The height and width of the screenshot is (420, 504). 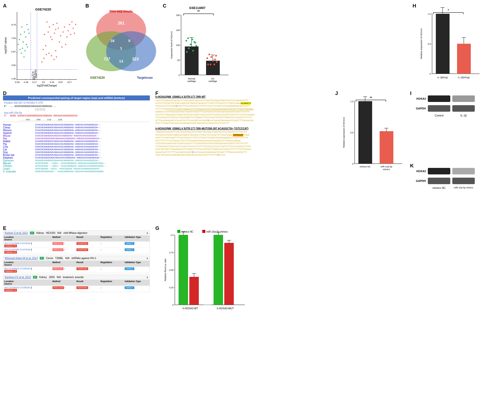 What do you see at coordinates (64, 250) in the screenshot?
I see `method-1-2: PAR-CLIP i` at bounding box center [64, 250].